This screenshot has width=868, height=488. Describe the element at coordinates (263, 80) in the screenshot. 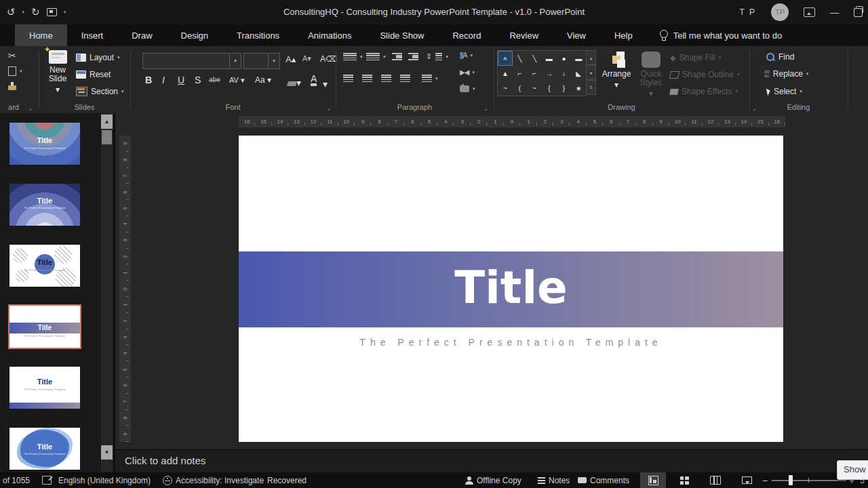

I see `change-case-button: Aa ▾` at that location.